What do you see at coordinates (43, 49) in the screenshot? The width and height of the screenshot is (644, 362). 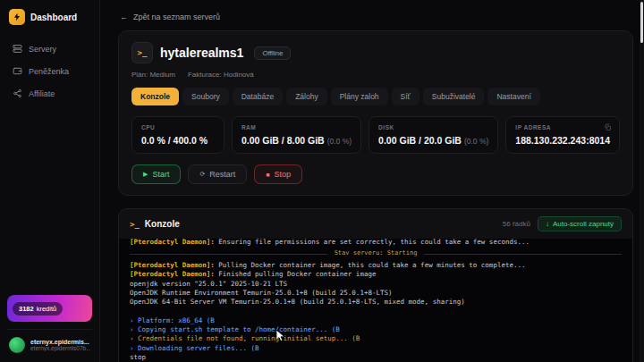 I see `sidebar-item-label: Servery` at bounding box center [43, 49].